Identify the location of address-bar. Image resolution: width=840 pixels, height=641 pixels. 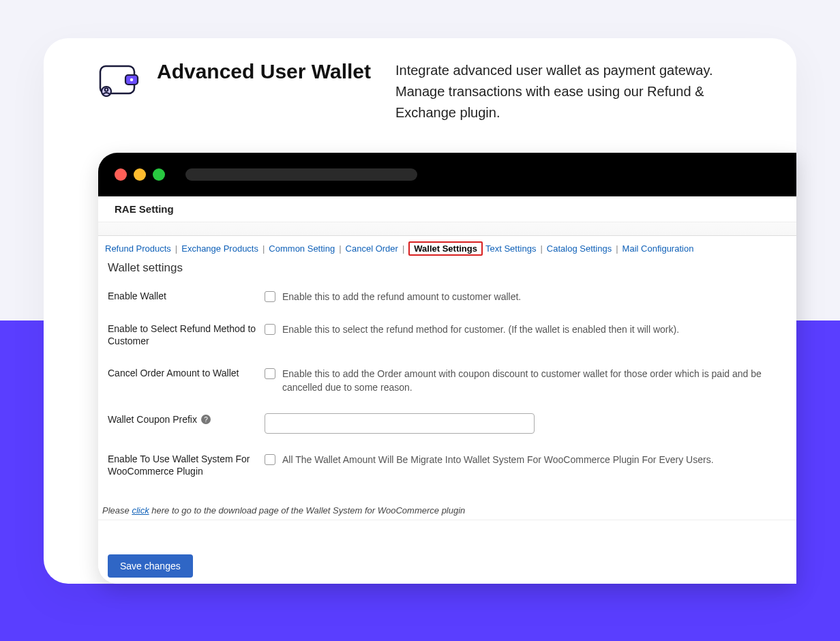
(301, 175).